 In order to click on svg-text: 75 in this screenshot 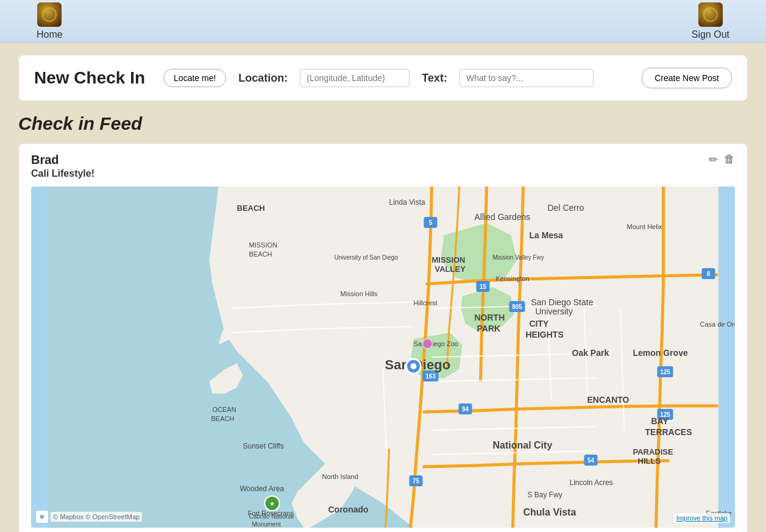, I will do `click(416, 481)`.